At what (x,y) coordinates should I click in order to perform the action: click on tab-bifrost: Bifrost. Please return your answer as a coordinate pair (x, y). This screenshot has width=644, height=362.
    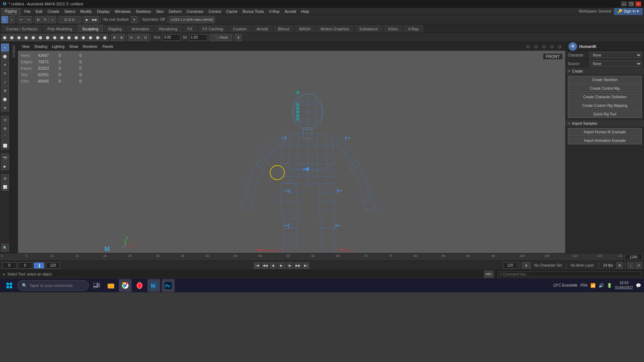
    Looking at the image, I should click on (283, 29).